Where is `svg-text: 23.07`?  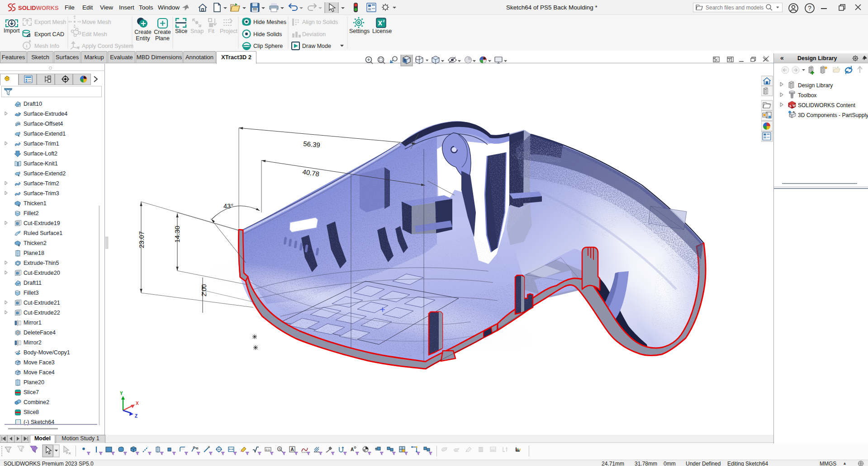 svg-text: 23.07 is located at coordinates (141, 240).